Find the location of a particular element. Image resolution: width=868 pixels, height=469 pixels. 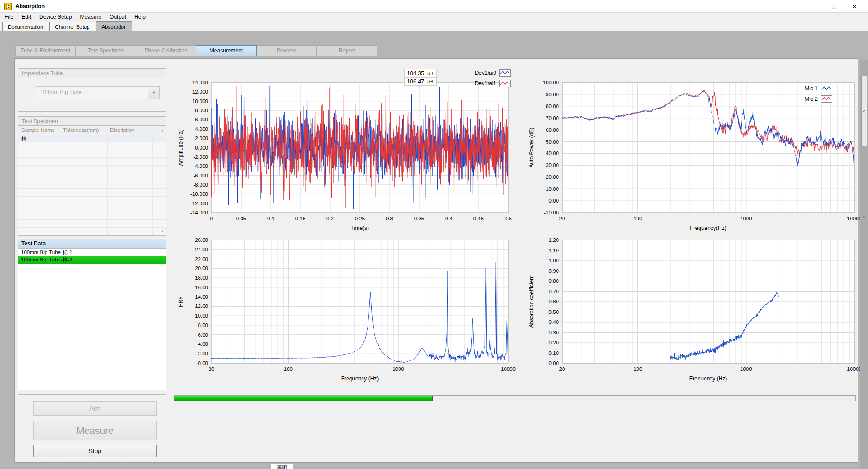

svg-text: Time(s) is located at coordinates (360, 228).